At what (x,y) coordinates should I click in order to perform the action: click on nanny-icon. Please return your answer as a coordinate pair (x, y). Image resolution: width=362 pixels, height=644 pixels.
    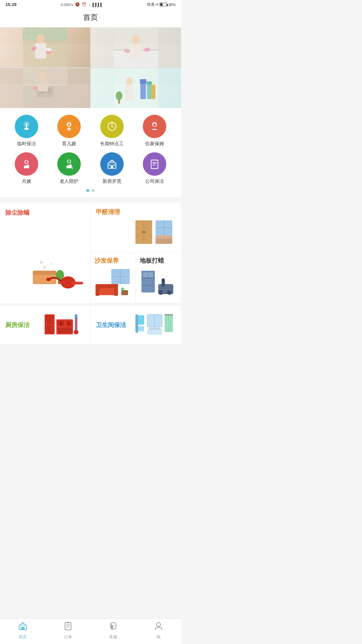
    Looking at the image, I should click on (155, 126).